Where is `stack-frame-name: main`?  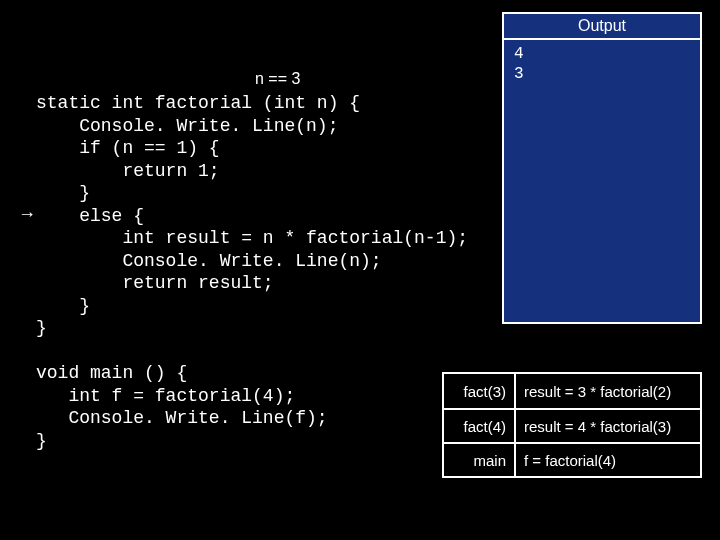
stack-frame-name: main is located at coordinates (480, 460).